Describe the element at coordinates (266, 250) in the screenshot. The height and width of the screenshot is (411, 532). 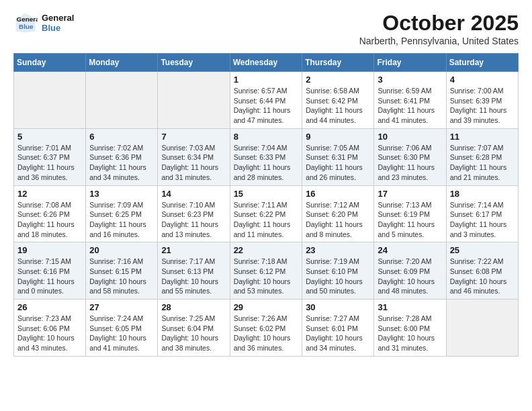
I see `day-number: 22` at that location.